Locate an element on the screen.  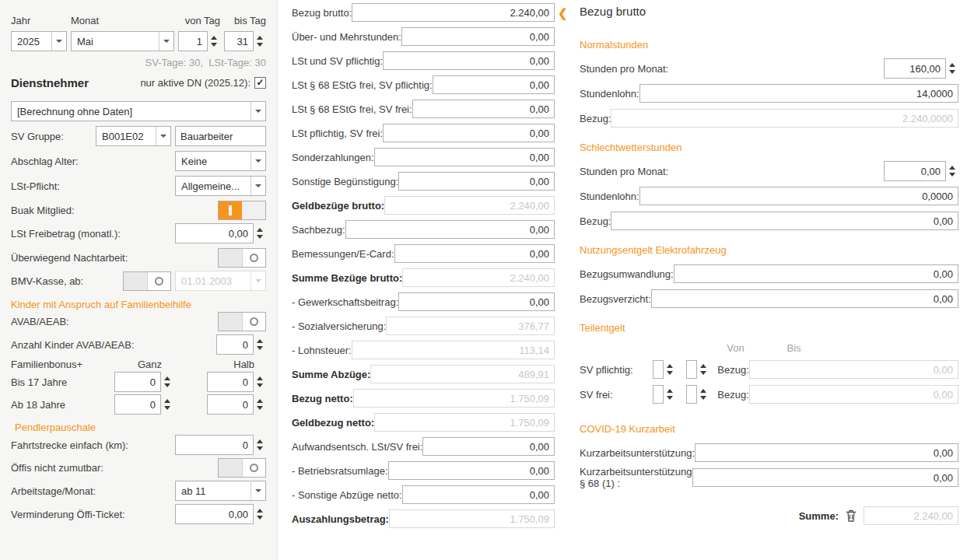
ueber-mehrstunden-field is located at coordinates (478, 37).